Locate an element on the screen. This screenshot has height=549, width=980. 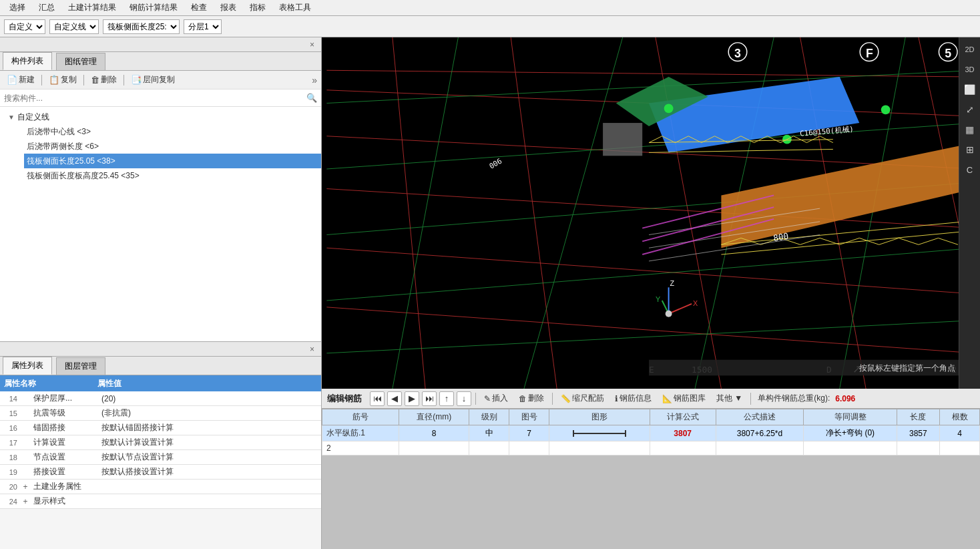
cell-diameter: 8 is located at coordinates (434, 433).